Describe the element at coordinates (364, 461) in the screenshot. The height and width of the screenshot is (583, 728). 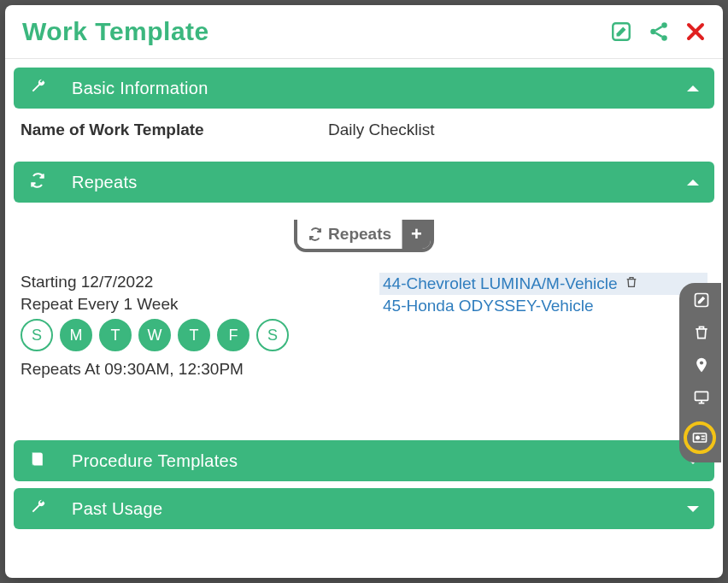
I see `section-procedure-templates: Procedure Templates` at that location.